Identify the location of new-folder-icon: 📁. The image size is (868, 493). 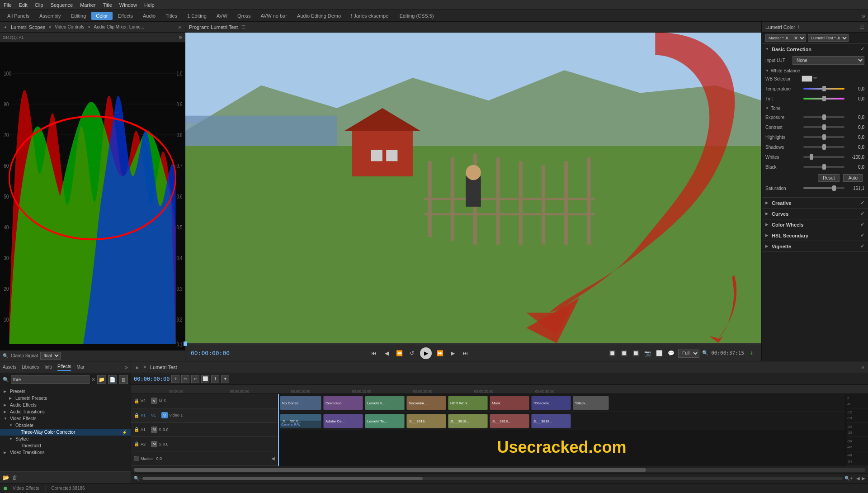
(102, 379).